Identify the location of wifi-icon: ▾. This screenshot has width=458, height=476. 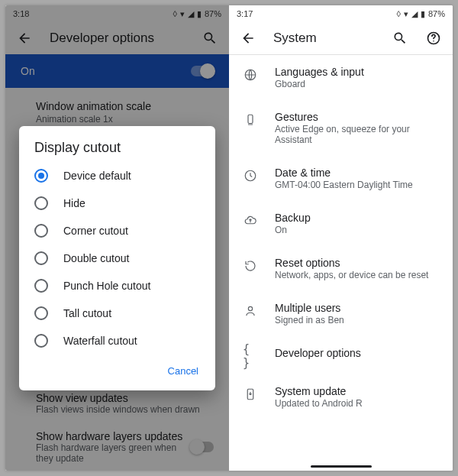
(406, 14).